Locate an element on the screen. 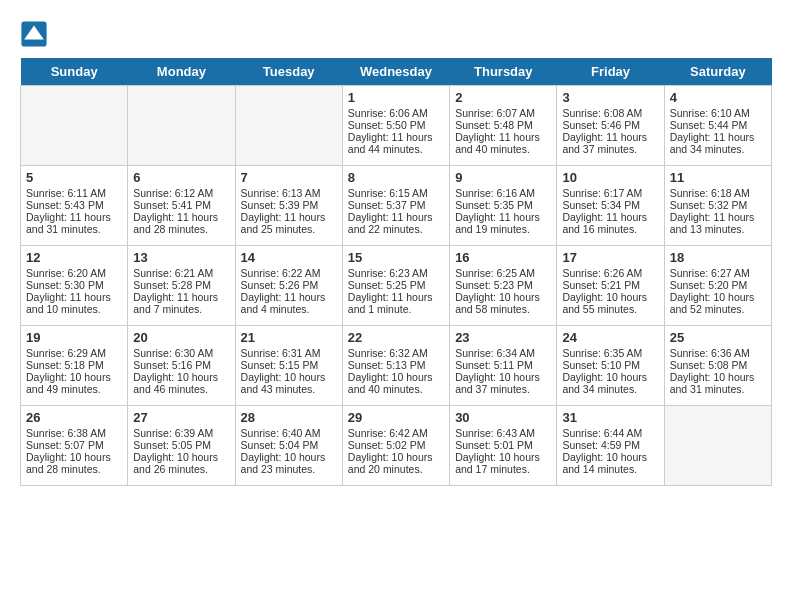 The image size is (792, 612). day-info: Daylight: 10 hours and 46 minutes. is located at coordinates (181, 383).